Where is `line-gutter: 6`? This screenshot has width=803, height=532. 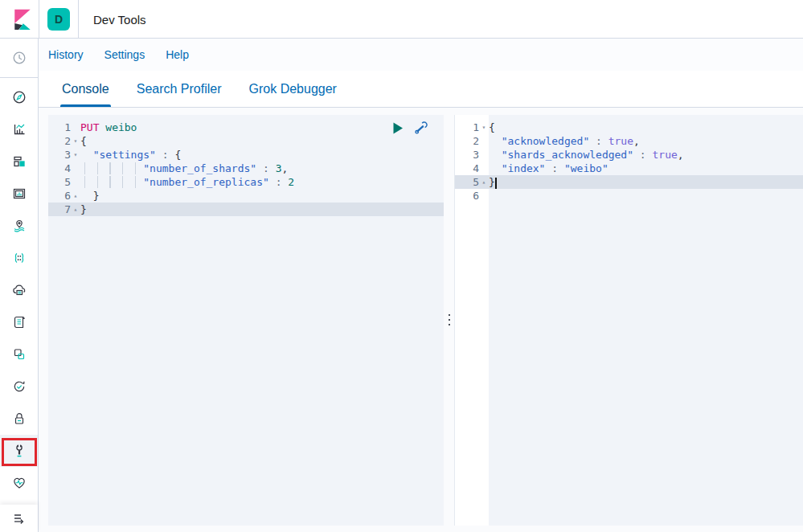
line-gutter: 6 is located at coordinates (472, 196).